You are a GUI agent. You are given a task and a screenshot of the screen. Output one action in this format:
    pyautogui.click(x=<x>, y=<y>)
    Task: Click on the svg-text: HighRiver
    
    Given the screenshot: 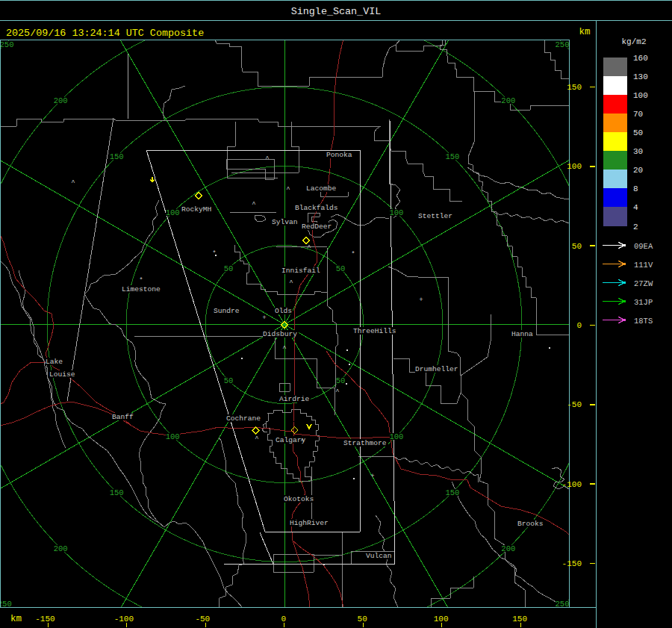 What is the action you would take?
    pyautogui.click(x=309, y=523)
    